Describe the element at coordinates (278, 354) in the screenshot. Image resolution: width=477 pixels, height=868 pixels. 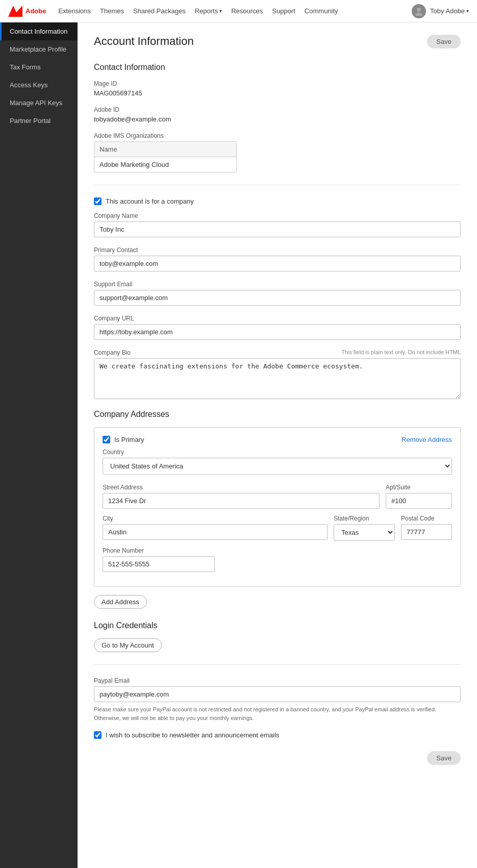
I see `company-bio-header: Company Bio This field is plain text onl…` at that location.